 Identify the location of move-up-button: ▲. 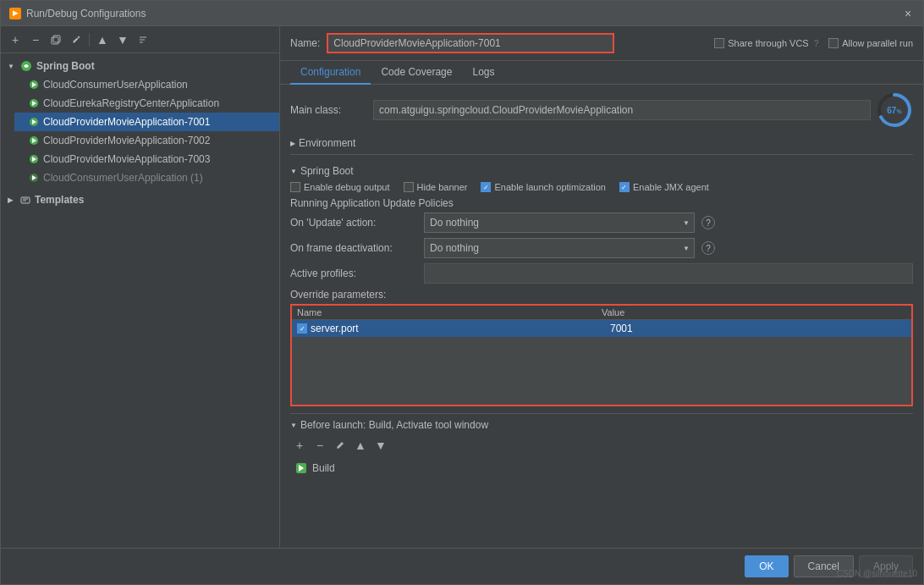
(102, 40).